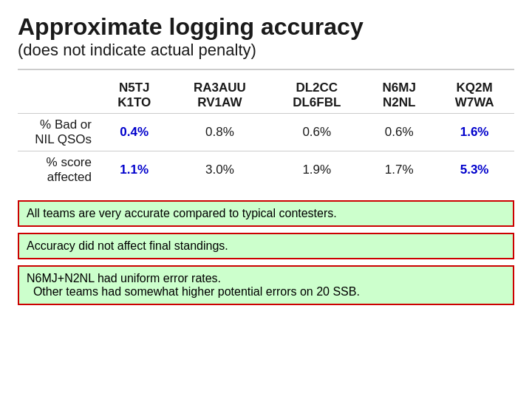 This screenshot has height=399, width=532. I want to click on table-header-row: N5TJK1TO RA3AUURV1AW DL2CCDL6FBL N6MJN2N…, so click(266, 96).